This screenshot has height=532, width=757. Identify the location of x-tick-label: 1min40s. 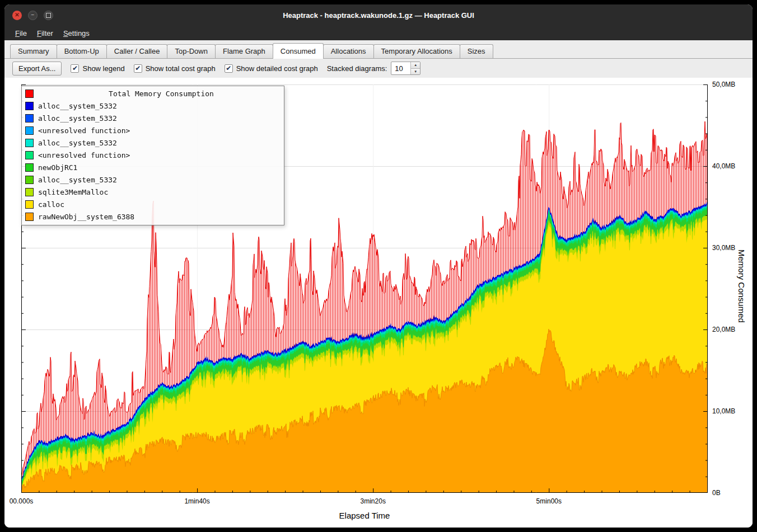
(197, 501).